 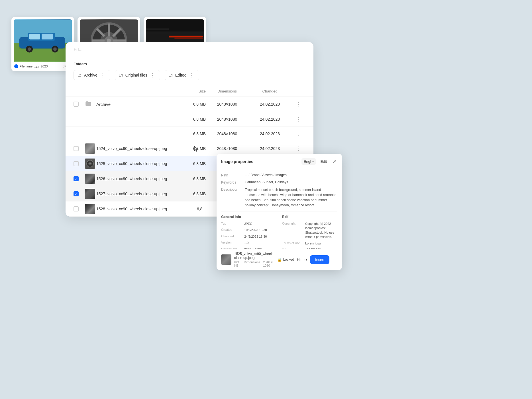 What do you see at coordinates (313, 162) in the screenshot?
I see `chevron-down-icon: ▾` at bounding box center [313, 162].